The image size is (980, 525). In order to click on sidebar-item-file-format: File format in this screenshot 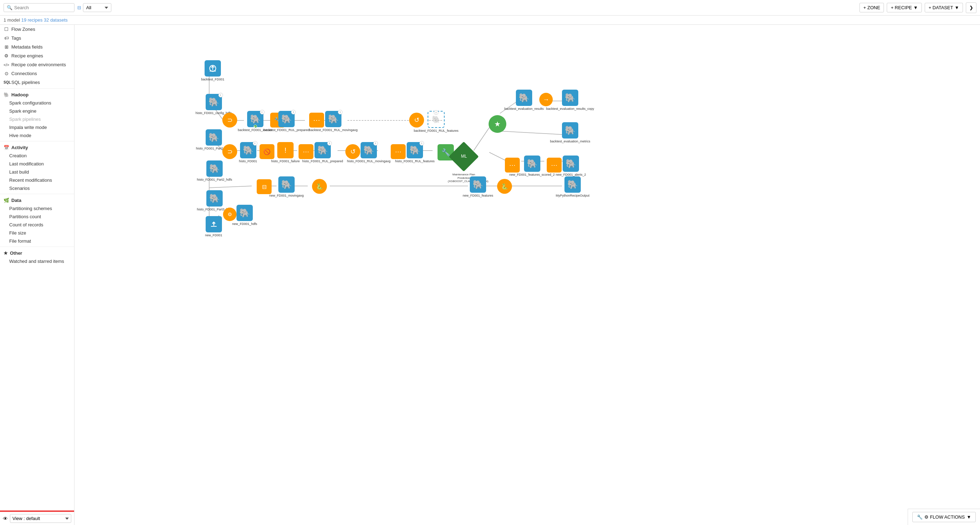, I will do `click(37, 241)`.